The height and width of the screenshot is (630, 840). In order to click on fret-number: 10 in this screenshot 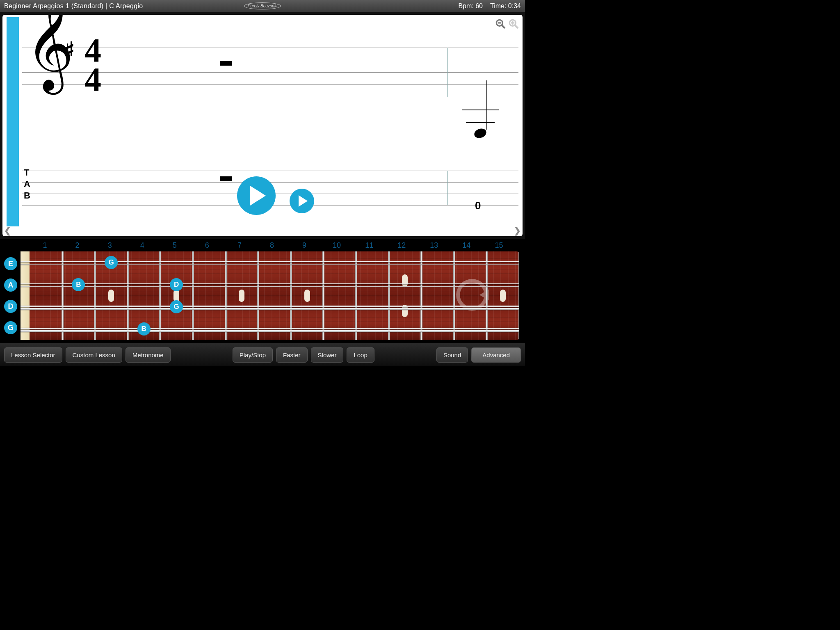, I will do `click(337, 245)`.